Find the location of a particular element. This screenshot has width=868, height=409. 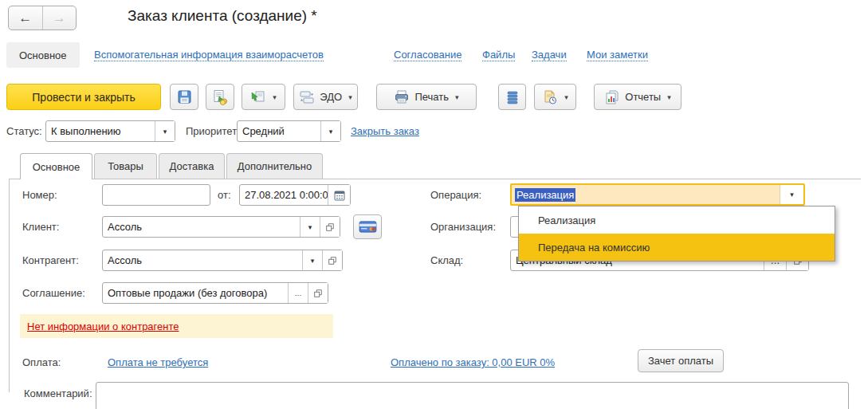

status-label: Статус: is located at coordinates (24, 131).